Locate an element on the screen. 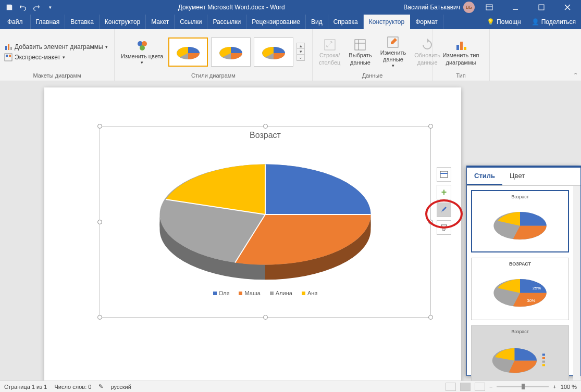  lightbulb-icon: 💡 is located at coordinates (491, 22).